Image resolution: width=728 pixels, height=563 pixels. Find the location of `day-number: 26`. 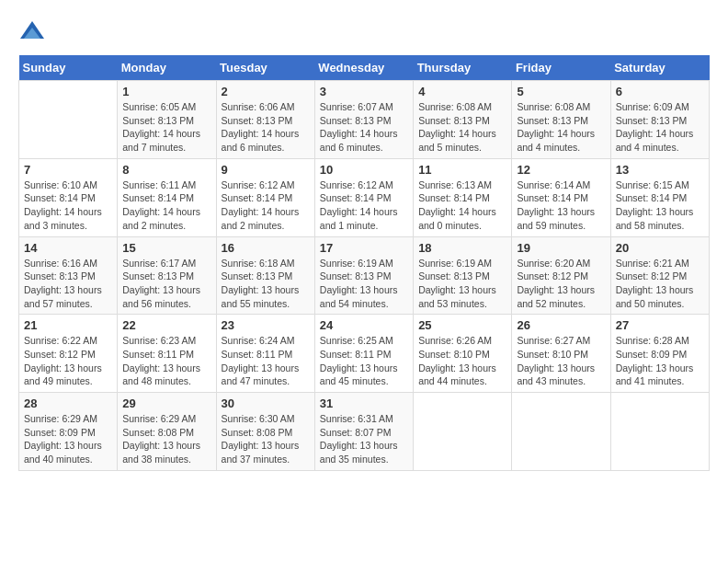

day-number: 26 is located at coordinates (561, 326).